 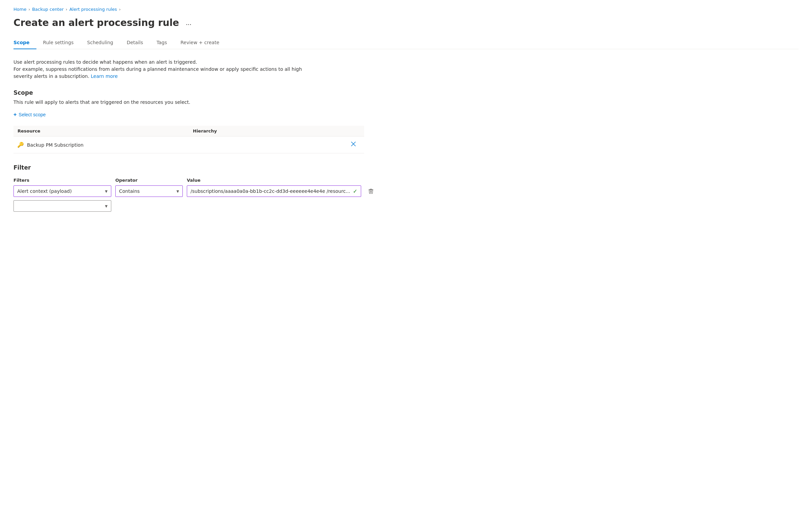 What do you see at coordinates (189, 206) in the screenshot?
I see `filter-row-empty: ▼` at bounding box center [189, 206].